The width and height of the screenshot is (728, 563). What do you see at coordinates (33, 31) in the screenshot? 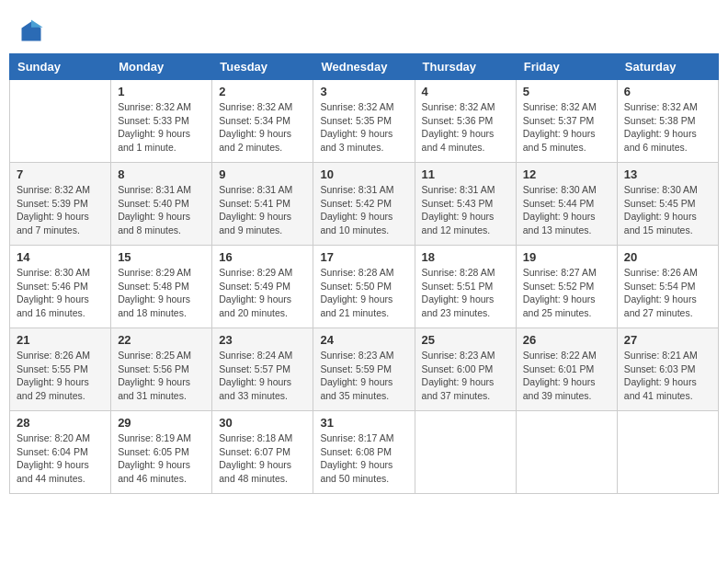
I see `logo` at bounding box center [33, 31].